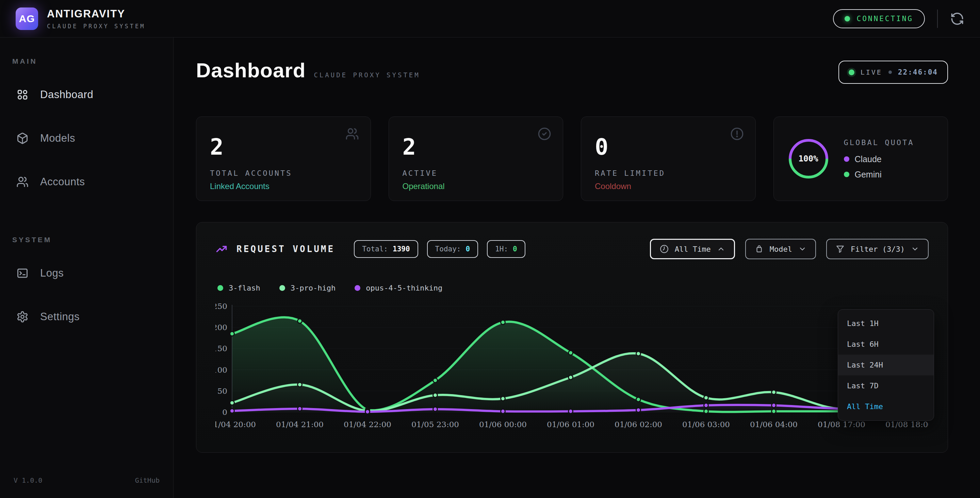 The width and height of the screenshot is (980, 498). Describe the element at coordinates (957, 19) in the screenshot. I see `refresh-button` at that location.